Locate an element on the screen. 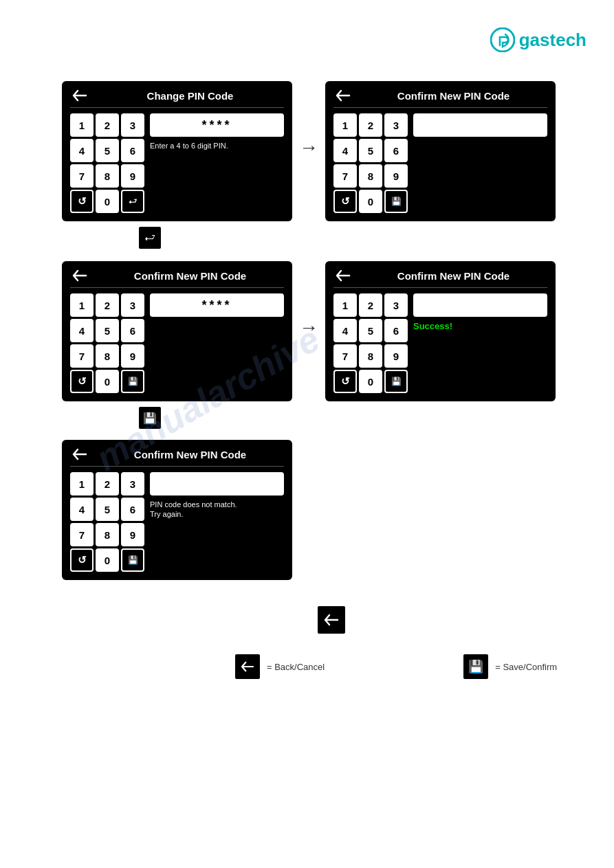  key-save-c: 💾 is located at coordinates (133, 381).